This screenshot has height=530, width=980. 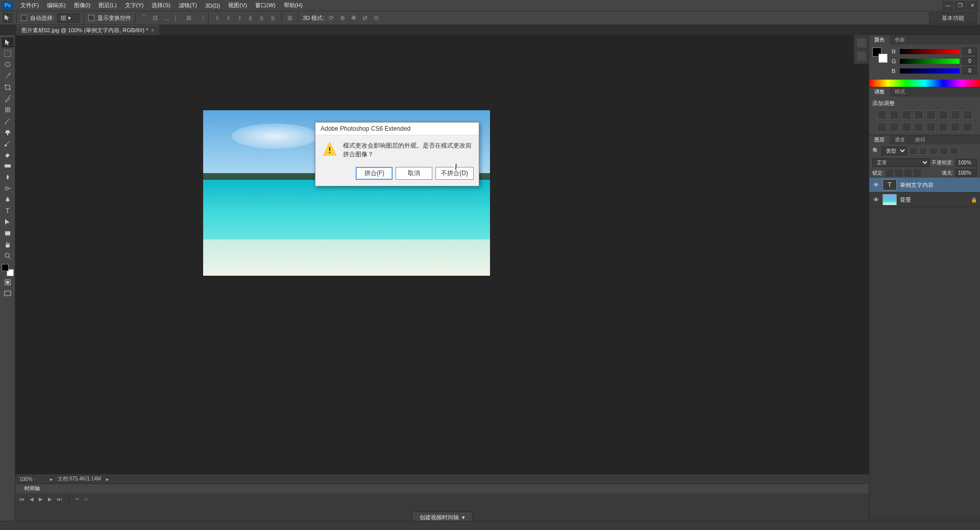 I want to click on opacity-value: 100%, so click(x=966, y=162).